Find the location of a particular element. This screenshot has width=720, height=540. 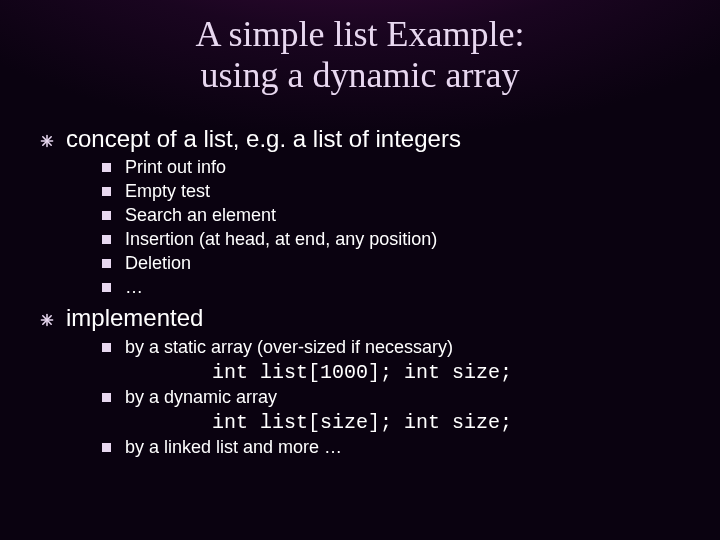

code-line: int list[1000]; int size; is located at coordinates (466, 372).